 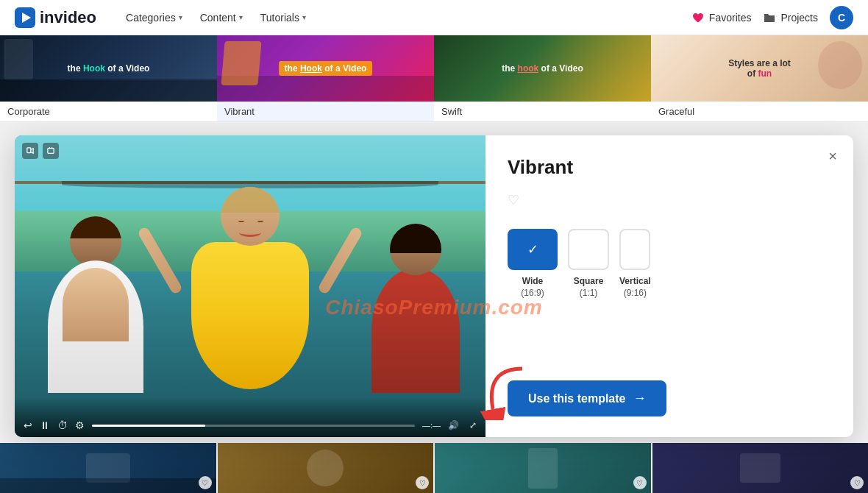 What do you see at coordinates (543, 78) in the screenshot?
I see `template-thumb-swift: the hook of a Video Swift` at bounding box center [543, 78].